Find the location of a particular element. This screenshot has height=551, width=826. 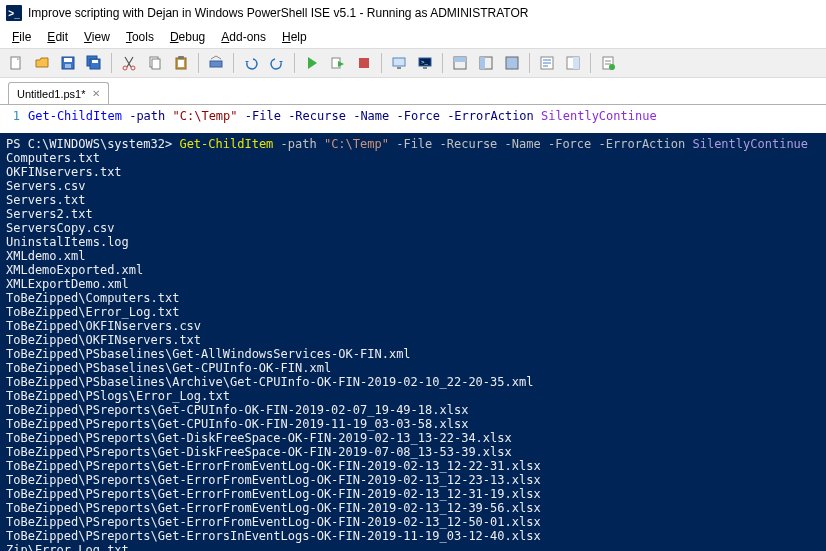

save-all-button is located at coordinates (94, 63).